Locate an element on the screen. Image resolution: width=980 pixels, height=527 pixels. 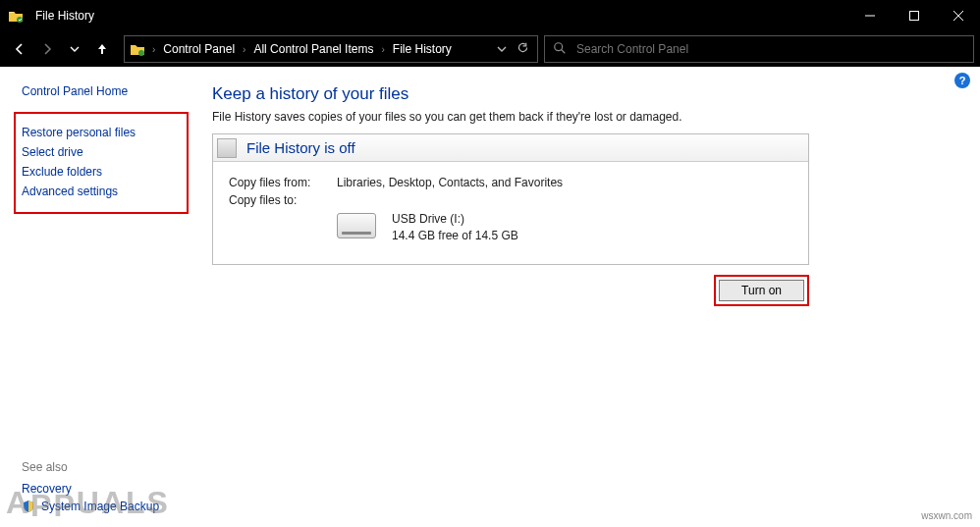
page-subtext: File History saves copies of your files … is located at coordinates (583, 117).